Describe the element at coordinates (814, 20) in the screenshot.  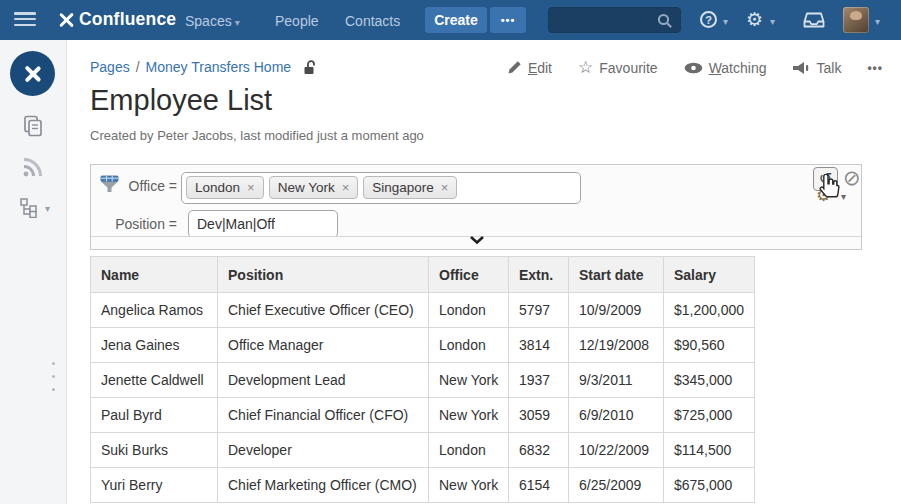
I see `notifications-tray-icon` at that location.